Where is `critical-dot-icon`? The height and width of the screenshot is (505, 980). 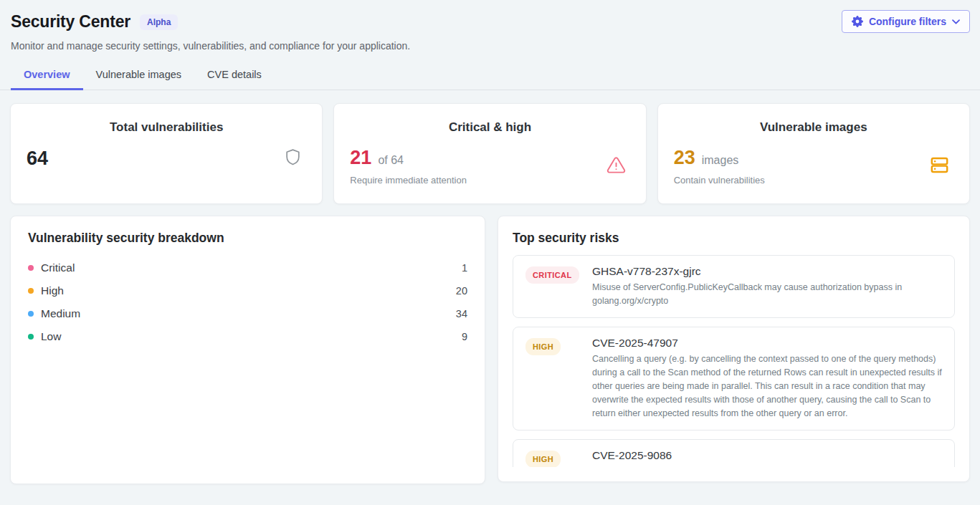 critical-dot-icon is located at coordinates (31, 268).